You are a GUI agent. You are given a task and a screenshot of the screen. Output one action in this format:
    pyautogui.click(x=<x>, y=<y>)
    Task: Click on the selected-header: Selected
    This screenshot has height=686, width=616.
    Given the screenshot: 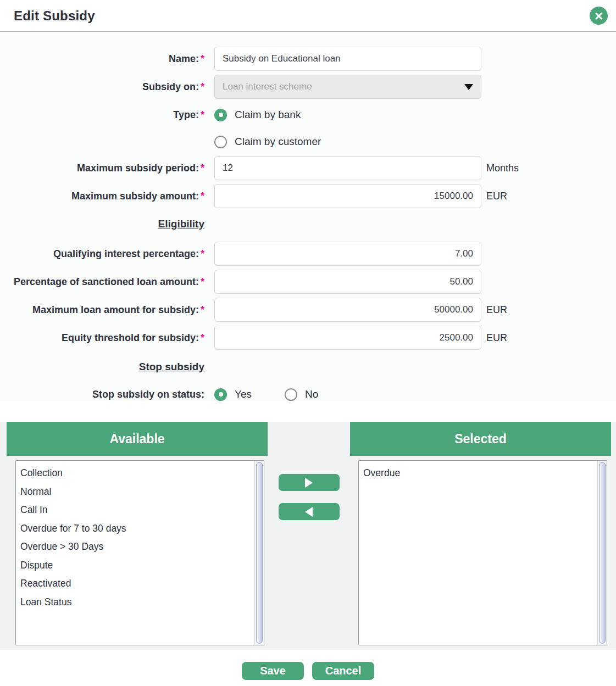 What is the action you would take?
    pyautogui.click(x=480, y=439)
    